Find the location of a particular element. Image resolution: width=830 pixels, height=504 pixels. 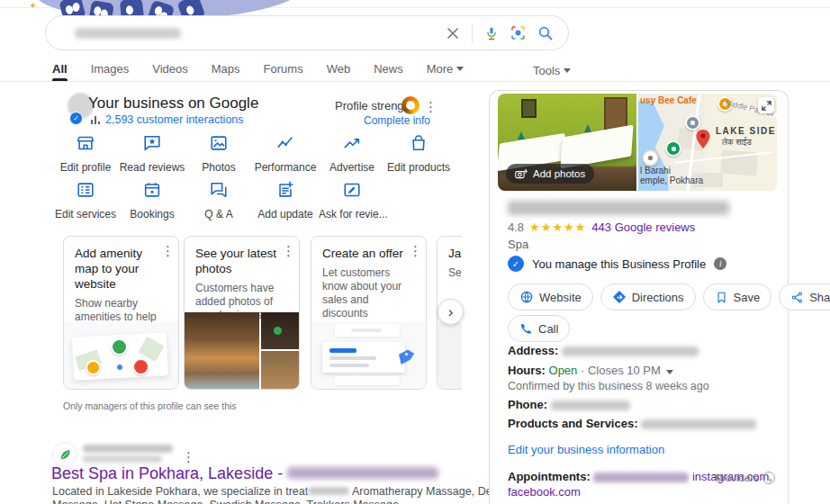

business-photo: Add photos is located at coordinates (567, 142).